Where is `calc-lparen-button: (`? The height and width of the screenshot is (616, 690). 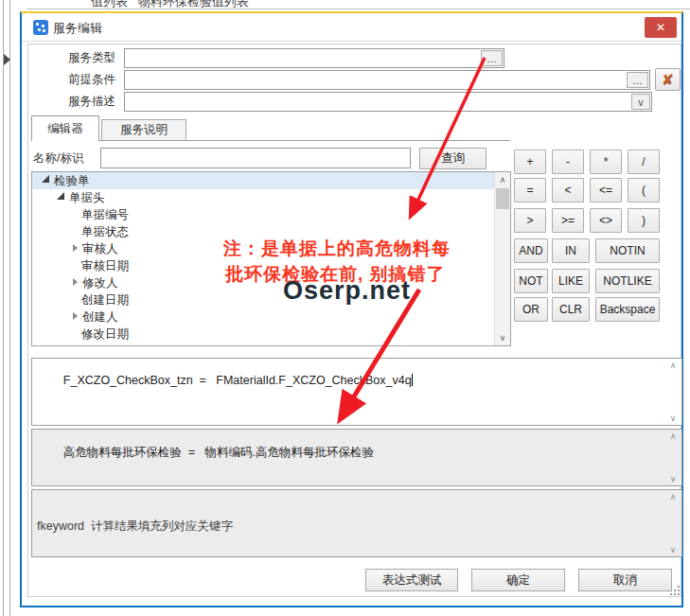 calc-lparen-button: ( is located at coordinates (644, 190).